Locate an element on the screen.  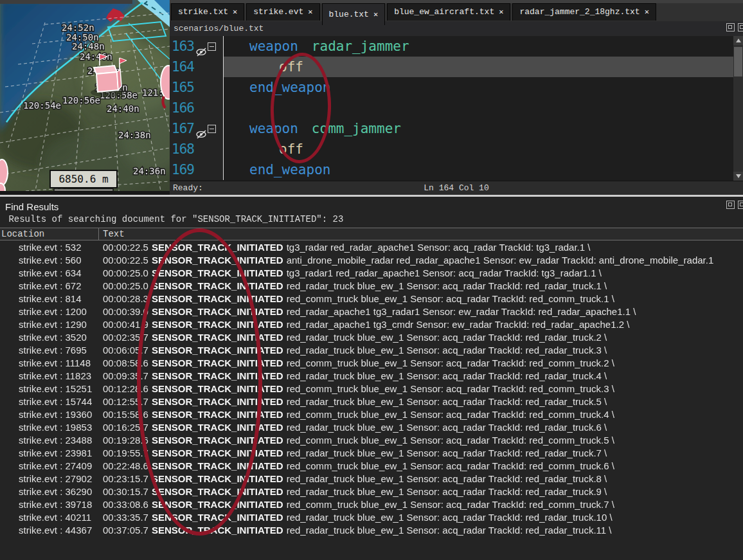
find-result-row: strike.evt : 532 00:00:22.5SENSOR_TRACK_… is located at coordinates (372, 248).